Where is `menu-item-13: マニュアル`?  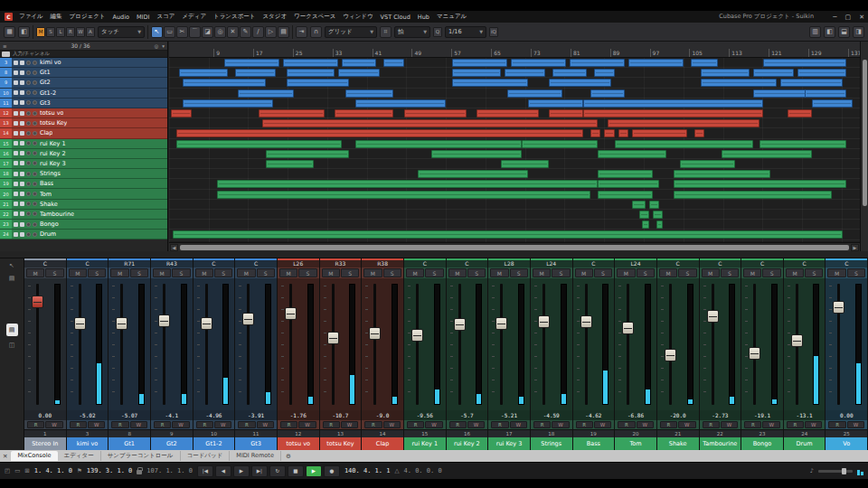
menu-item-13: マニュアル is located at coordinates (452, 16).